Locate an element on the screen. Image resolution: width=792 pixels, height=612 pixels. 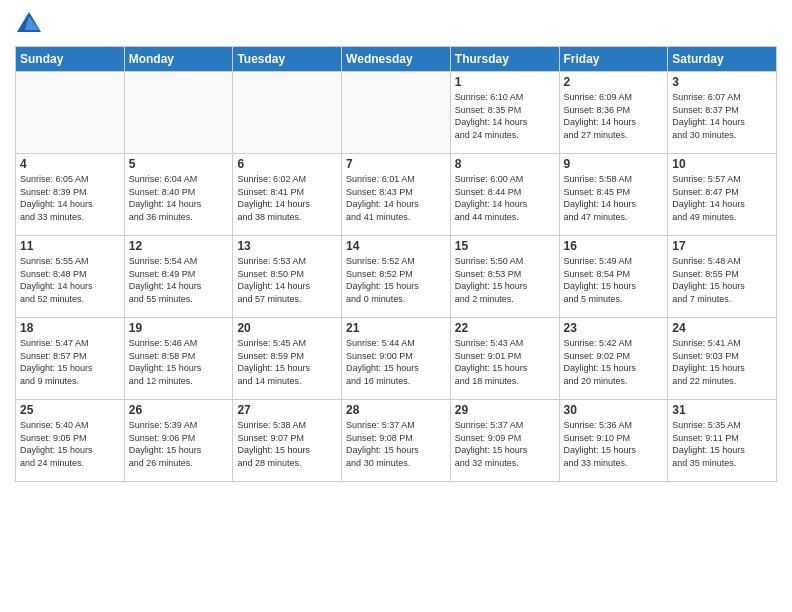
calendar-cell: 22Sunrise: 5:43 AM Sunset: 9:01 PM Dayli… is located at coordinates (504, 359).